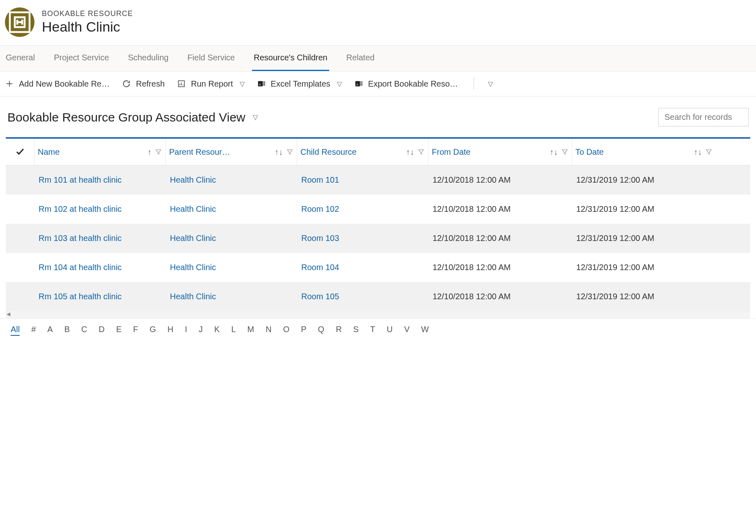 This screenshot has height=532, width=756. What do you see at coordinates (50, 330) in the screenshot?
I see `alpha-a: A` at bounding box center [50, 330].